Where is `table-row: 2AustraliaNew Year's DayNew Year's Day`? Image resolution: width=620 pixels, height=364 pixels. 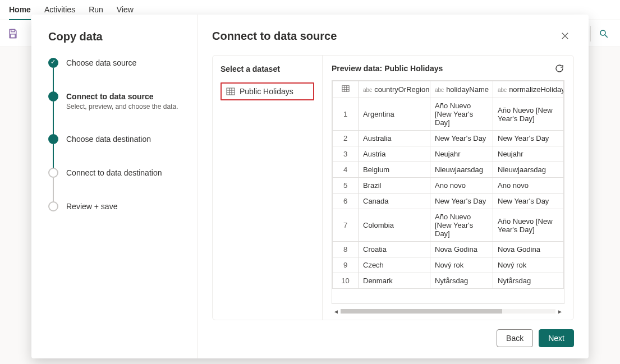
table-row: 2AustraliaNew Year's DayNew Year's Day is located at coordinates (448, 139).